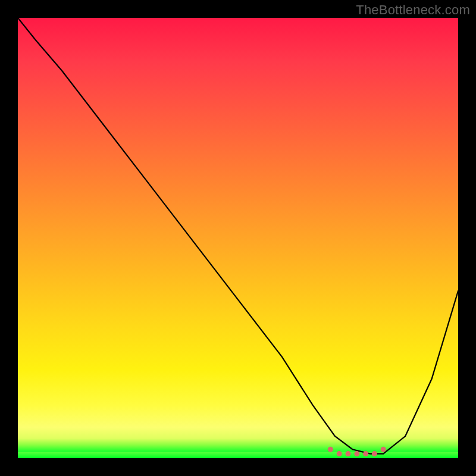 The height and width of the screenshot is (476, 476). Describe the element at coordinates (413, 10) in the screenshot. I see `watermark-text: TheBottleneck.com` at that location.